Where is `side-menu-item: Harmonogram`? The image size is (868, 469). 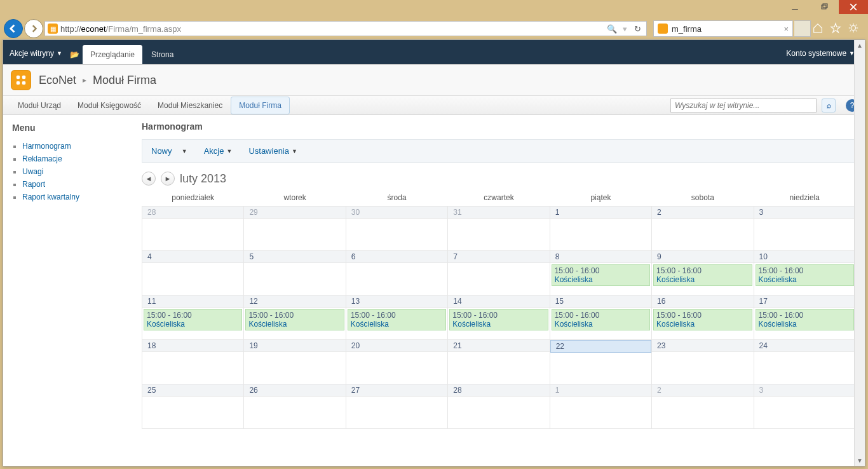 side-menu-item: Harmonogram is located at coordinates (75, 146).